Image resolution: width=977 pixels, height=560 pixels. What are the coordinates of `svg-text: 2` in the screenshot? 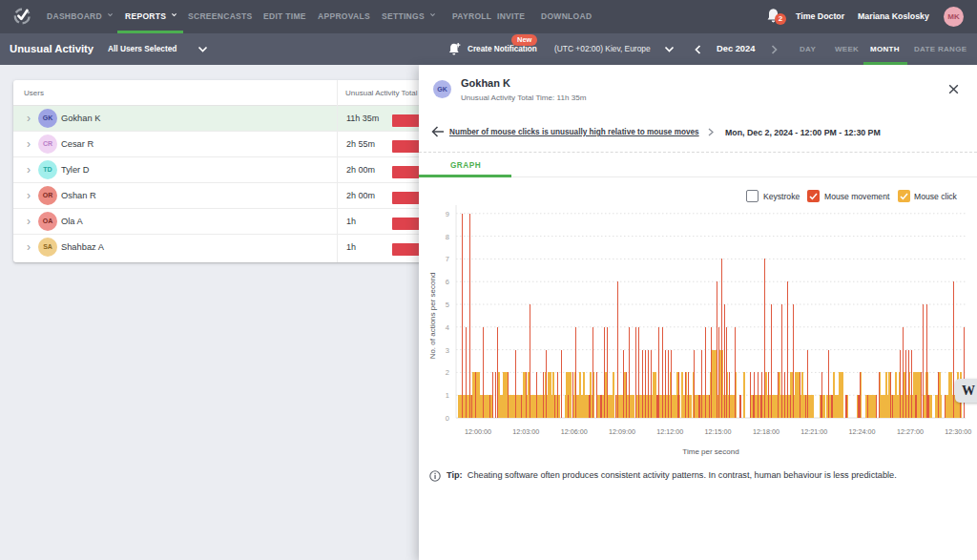 It's located at (447, 372).